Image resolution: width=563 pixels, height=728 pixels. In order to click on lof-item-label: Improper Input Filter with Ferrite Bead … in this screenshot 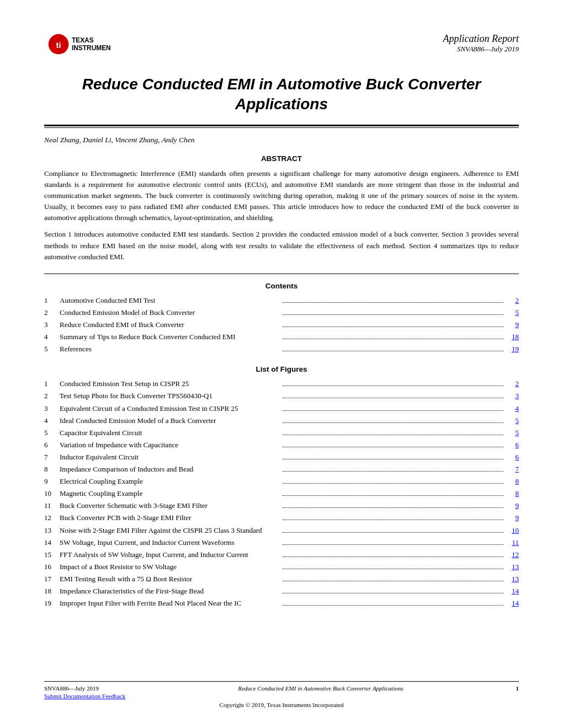, I will do `click(170, 603)`.